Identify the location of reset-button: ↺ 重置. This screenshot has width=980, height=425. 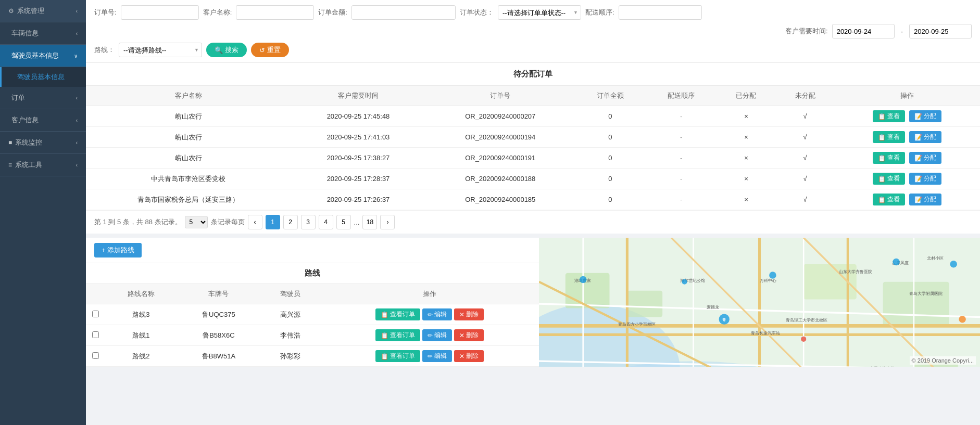
(270, 50).